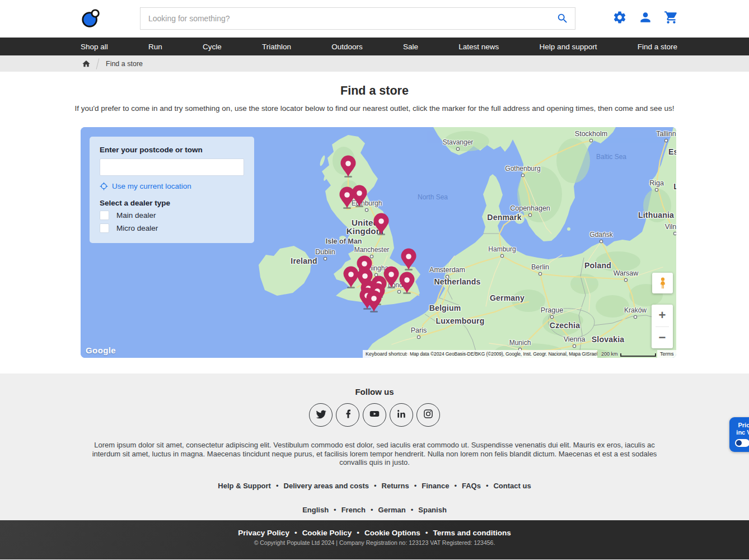 The width and height of the screenshot is (749, 560). Describe the element at coordinates (671, 17) in the screenshot. I see `cart-icon` at that location.